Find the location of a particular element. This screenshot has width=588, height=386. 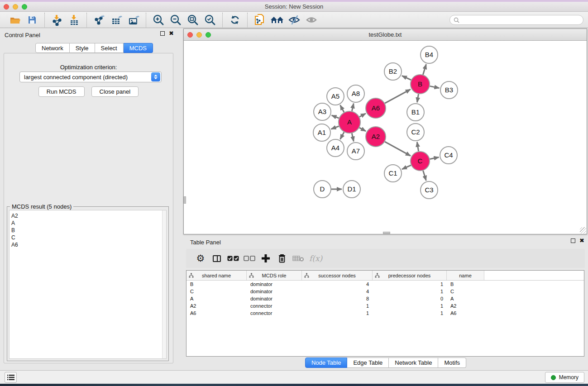

result-item-a6: A6 is located at coordinates (88, 245).